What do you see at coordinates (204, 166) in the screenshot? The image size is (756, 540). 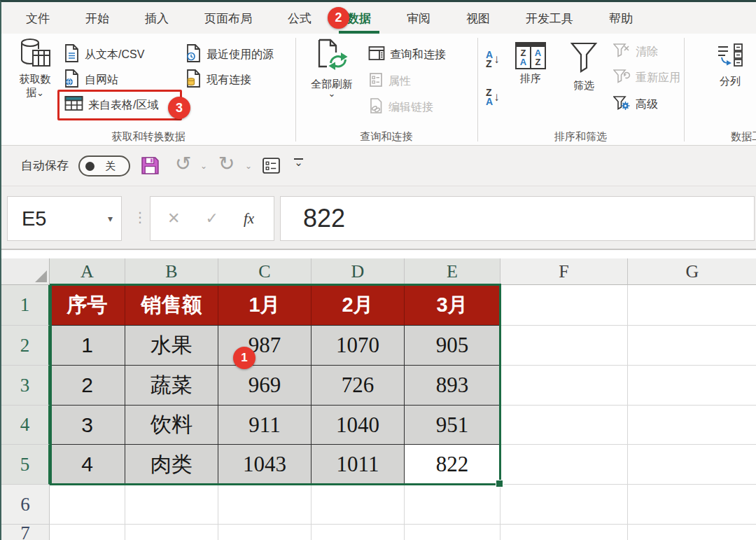 I see `undo-dropdown: ⌄` at bounding box center [204, 166].